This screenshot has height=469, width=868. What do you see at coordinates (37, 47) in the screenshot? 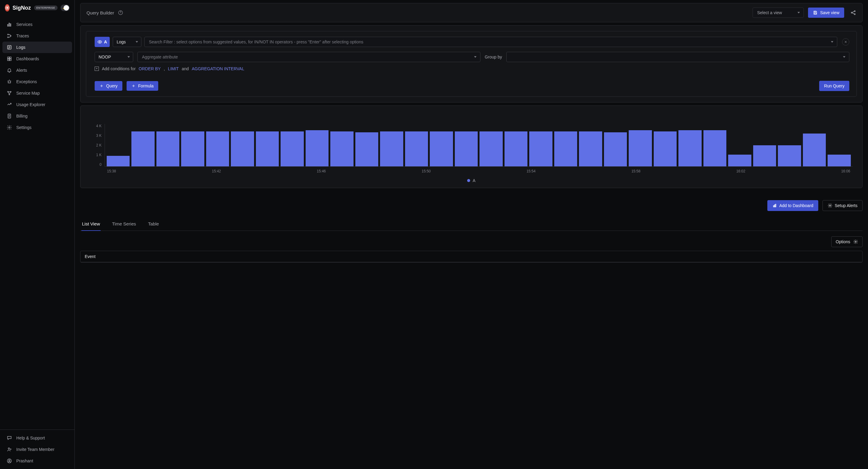
I see `sidebar-item-logs: Logs` at bounding box center [37, 47].